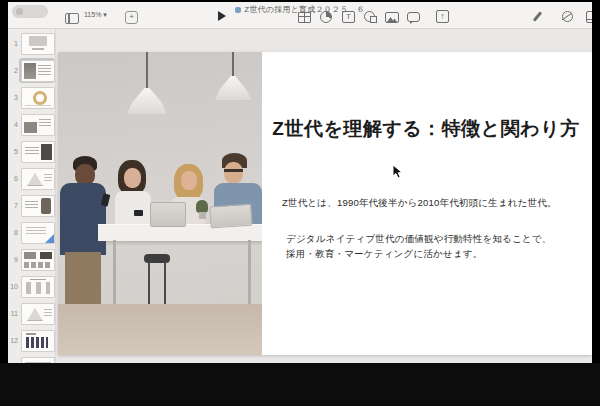 The image size is (600, 406). I want to click on slide-number: 10, so click(13, 286).